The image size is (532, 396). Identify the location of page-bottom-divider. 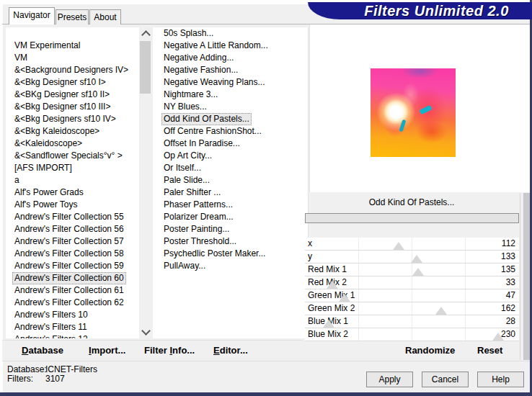
(266, 361).